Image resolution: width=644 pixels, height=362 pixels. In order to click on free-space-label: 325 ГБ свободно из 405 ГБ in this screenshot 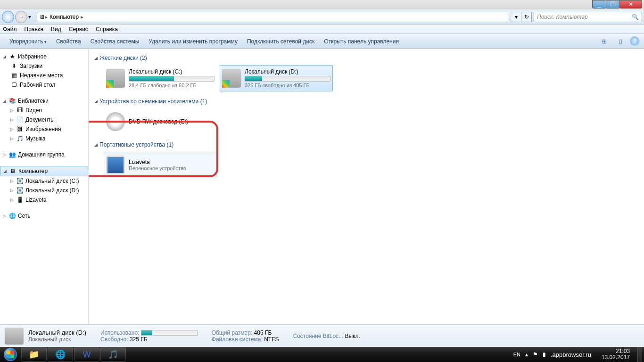, I will do `click(288, 85)`.